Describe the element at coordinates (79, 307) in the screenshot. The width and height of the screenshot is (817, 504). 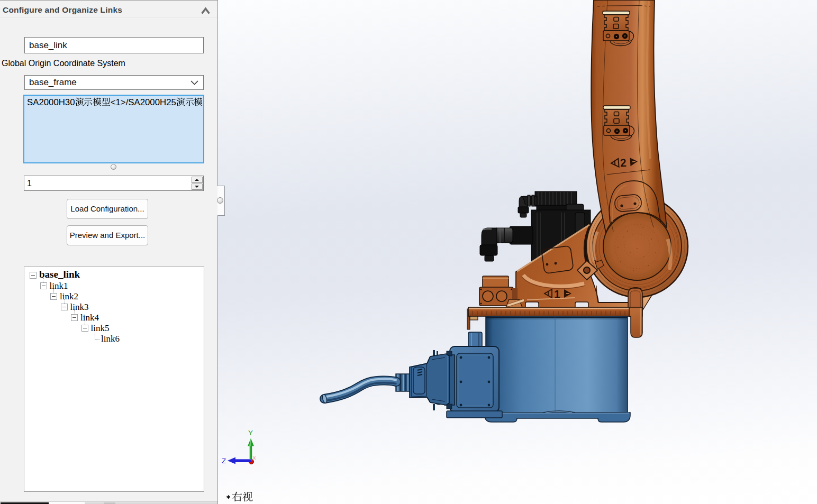
I see `tree-item-label: link3` at that location.